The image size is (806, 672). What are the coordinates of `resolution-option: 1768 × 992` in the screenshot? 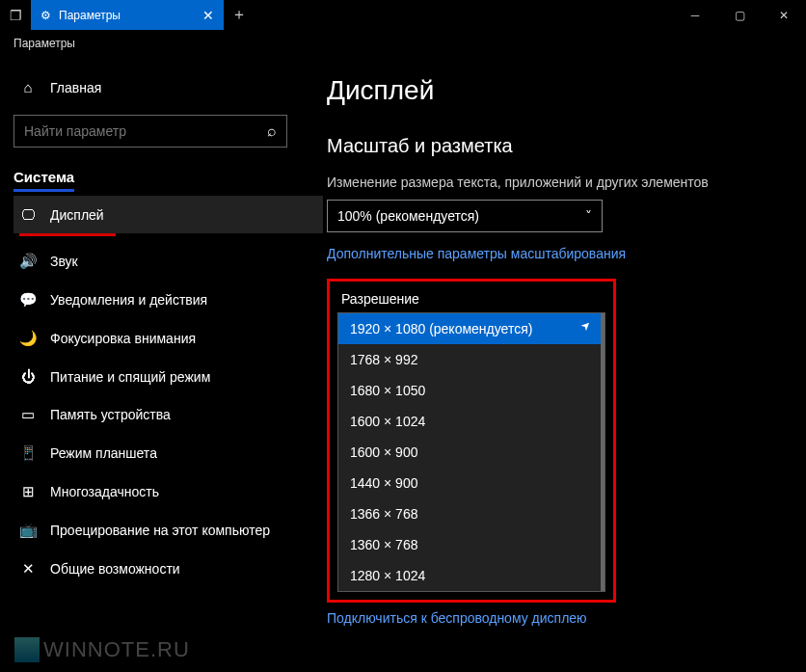 It's located at (471, 360).